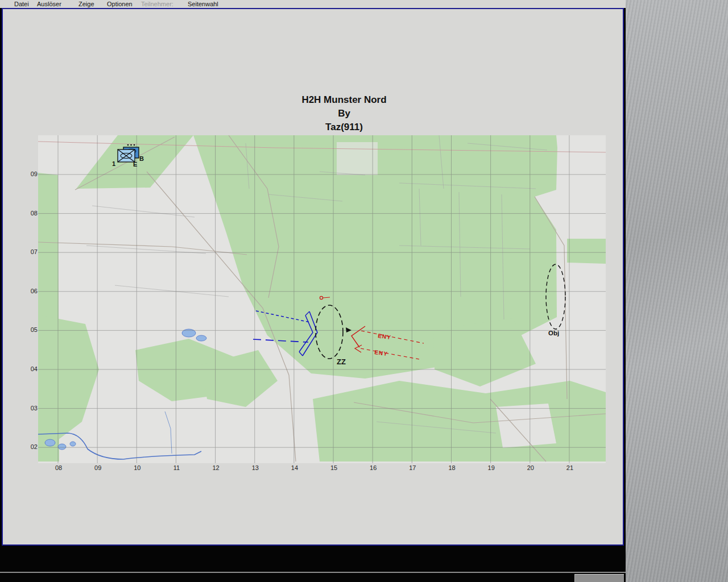  I want to click on objective-zz-label: ZZ, so click(341, 361).